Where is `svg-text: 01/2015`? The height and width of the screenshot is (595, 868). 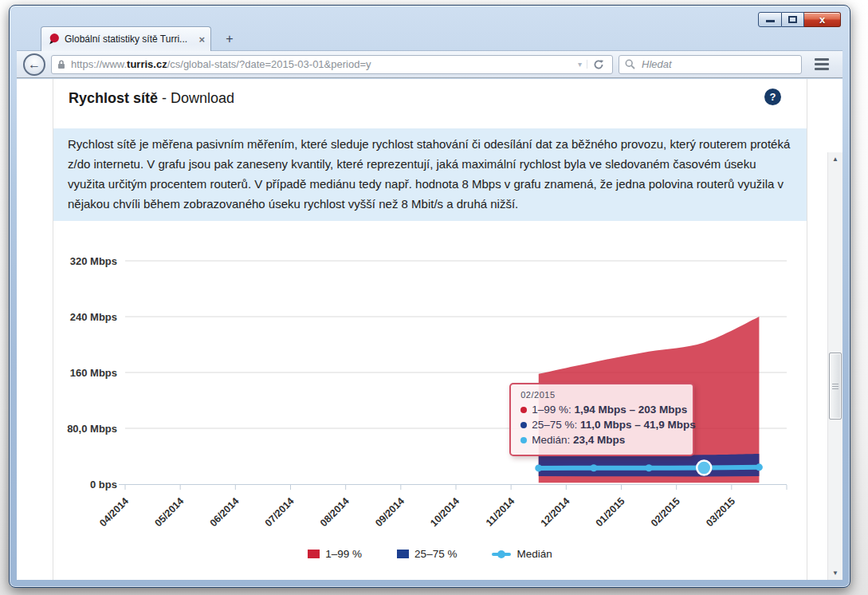
svg-text: 01/2015 is located at coordinates (611, 512).